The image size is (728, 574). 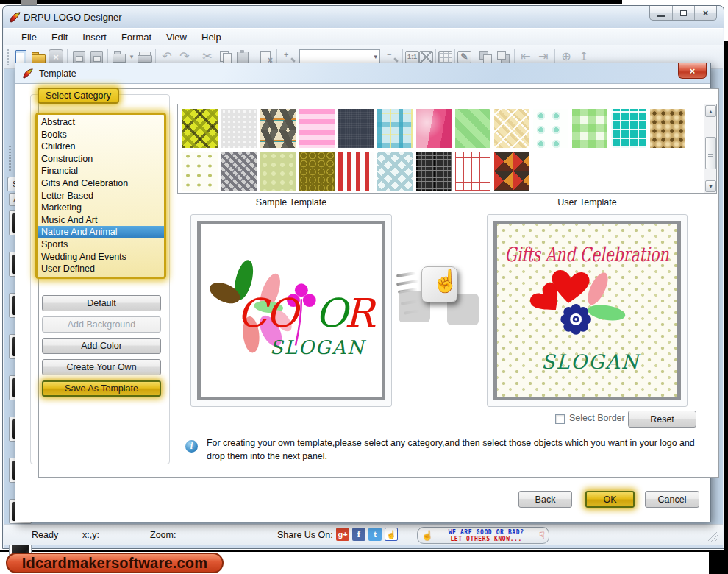 I want to click on title-bar: DRPU LOGO Designer ×, so click(x=363, y=17).